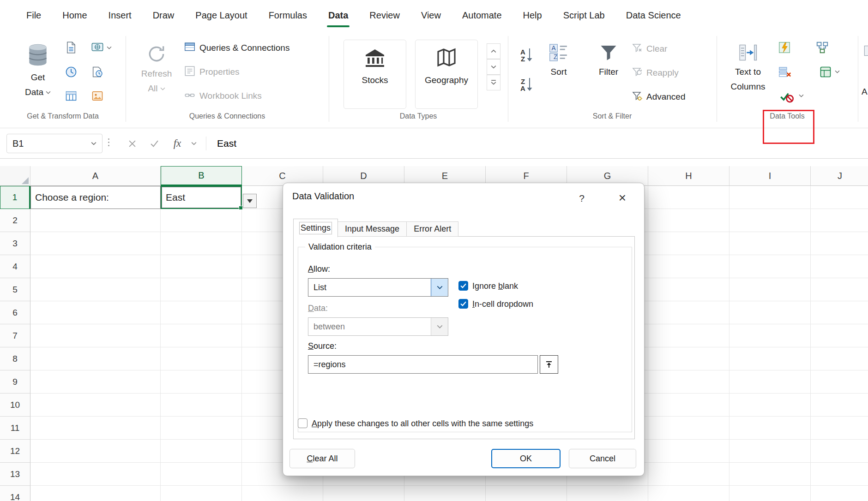 The image size is (868, 501). I want to click on sort-button: AZ Sort, so click(559, 76).